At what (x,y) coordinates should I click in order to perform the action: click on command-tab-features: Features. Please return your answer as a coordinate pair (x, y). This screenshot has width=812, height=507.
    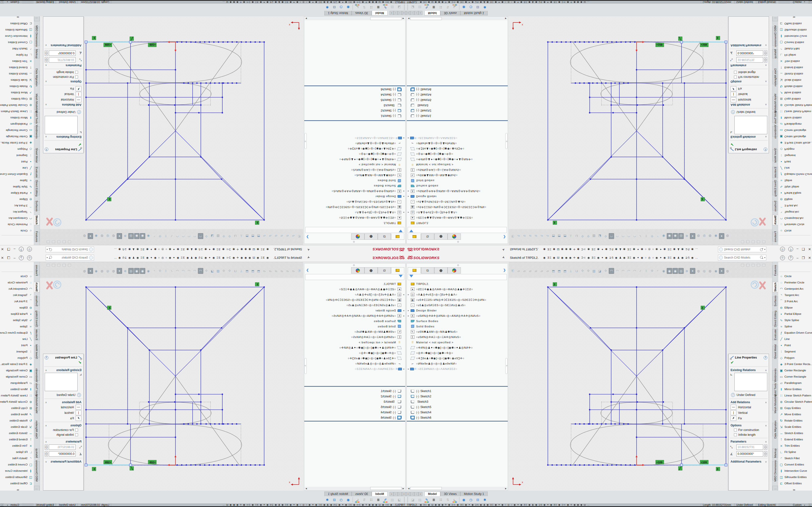
    Looking at the image, I should click on (775, 237).